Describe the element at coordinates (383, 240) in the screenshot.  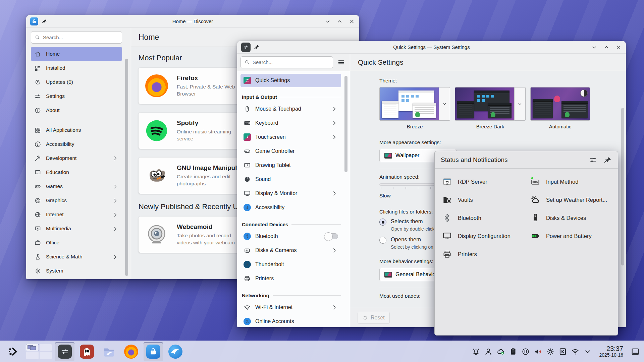
I see `radio-button-unselected` at that location.